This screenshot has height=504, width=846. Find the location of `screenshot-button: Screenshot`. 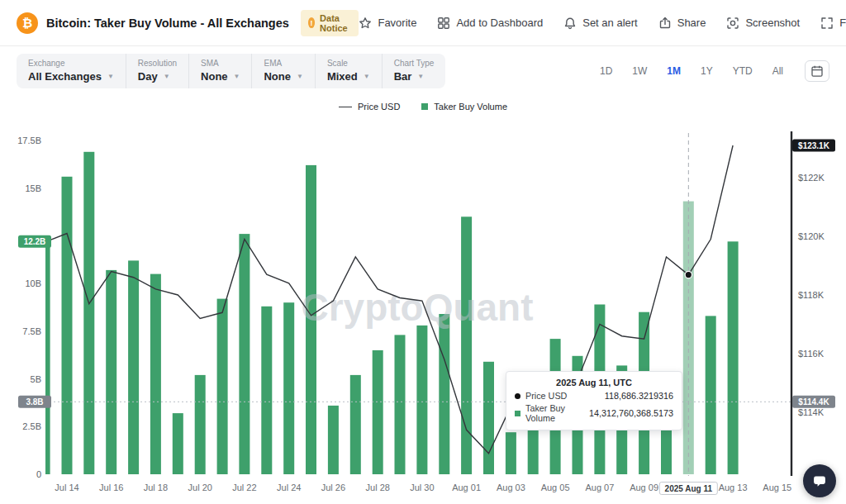

screenshot-button: Screenshot is located at coordinates (763, 23).